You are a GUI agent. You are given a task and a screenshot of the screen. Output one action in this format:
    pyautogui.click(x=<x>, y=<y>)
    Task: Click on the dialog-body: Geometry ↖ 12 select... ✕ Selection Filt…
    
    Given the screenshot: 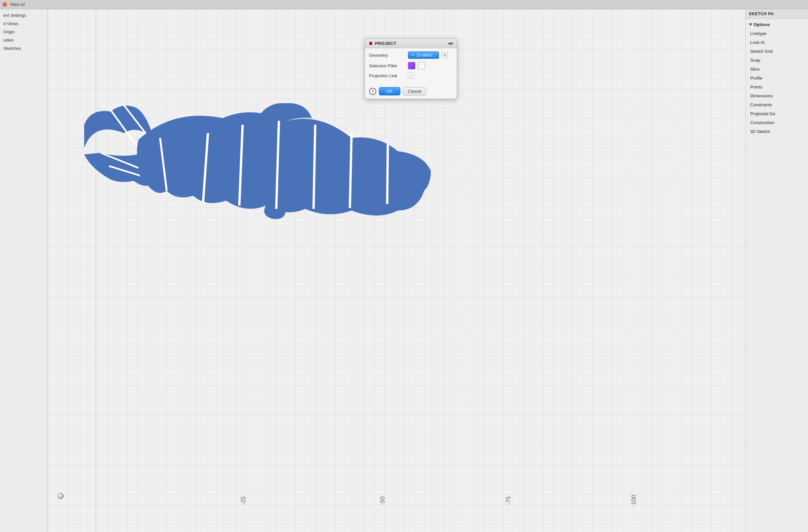 What is the action you would take?
    pyautogui.click(x=411, y=67)
    